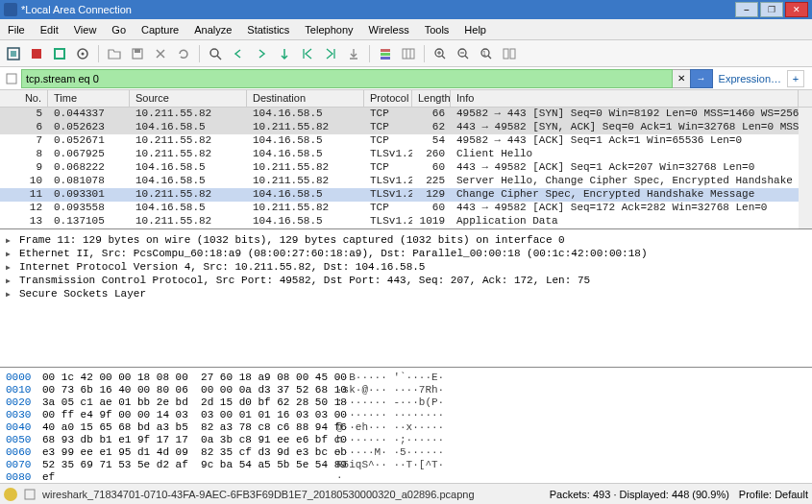  I want to click on window-title: *Local Area Connection, so click(377, 10).